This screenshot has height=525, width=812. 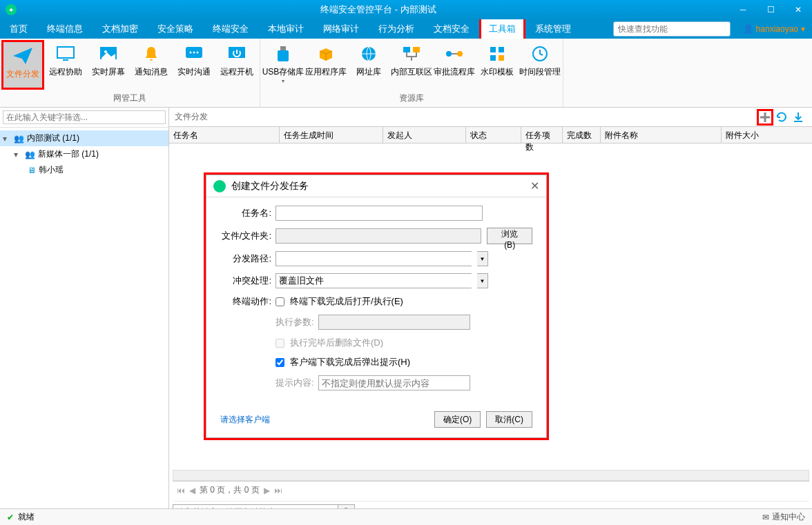 I want to click on usb-icon, so click(x=283, y=54).